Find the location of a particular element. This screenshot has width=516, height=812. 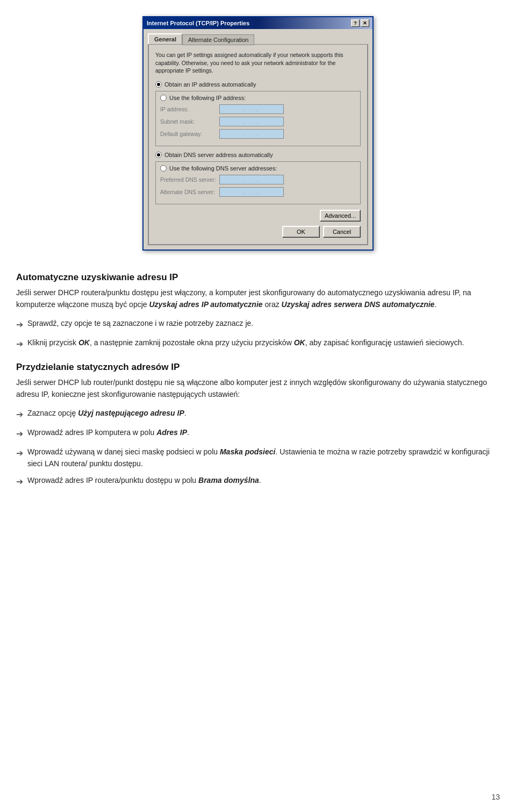

bullet-item-6: ➔ Wprowadź adres IP routera/punktu dostę… is located at coordinates (258, 482).